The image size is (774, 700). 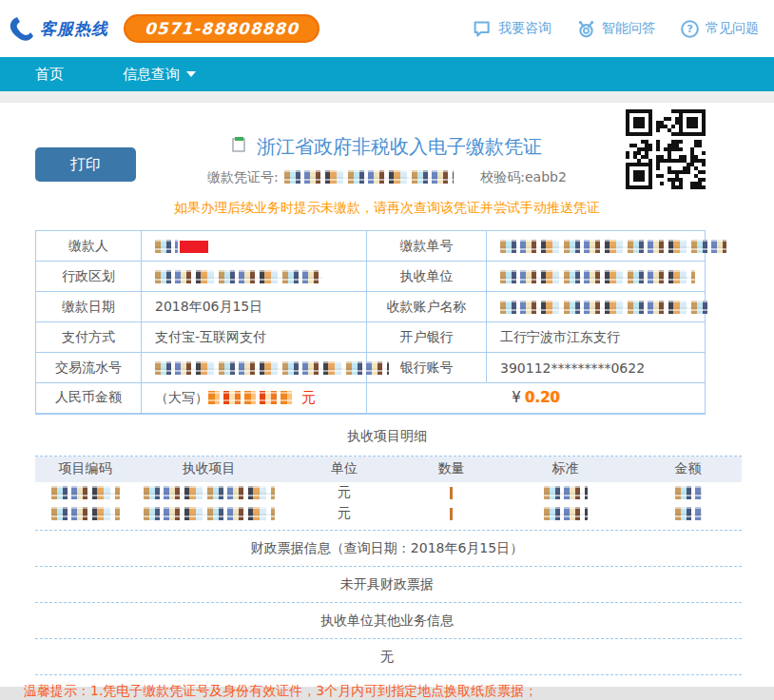 What do you see at coordinates (596, 368) in the screenshot?
I see `field-value: 390112*********0622` at bounding box center [596, 368].